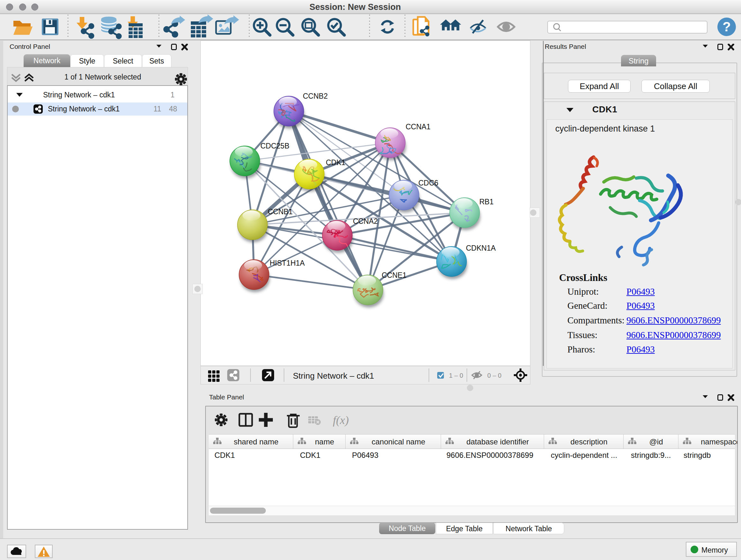 This screenshot has height=560, width=741. Describe the element at coordinates (287, 263) in the screenshot. I see `svg-text: HIST1H1A` at that location.